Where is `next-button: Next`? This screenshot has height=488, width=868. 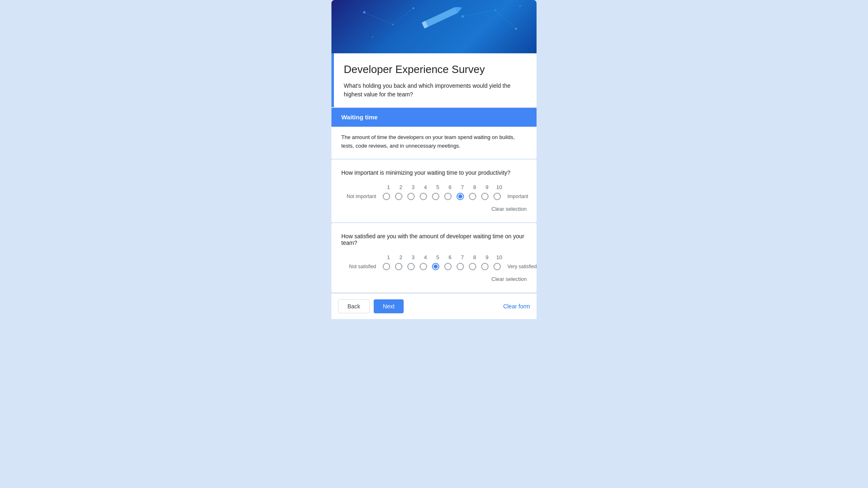 next-button: Next is located at coordinates (389, 306).